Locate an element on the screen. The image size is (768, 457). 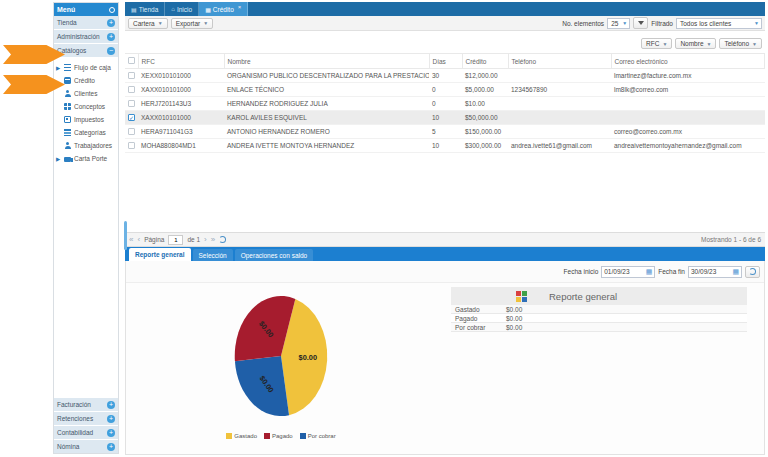
minus-icon: − is located at coordinates (111, 51).